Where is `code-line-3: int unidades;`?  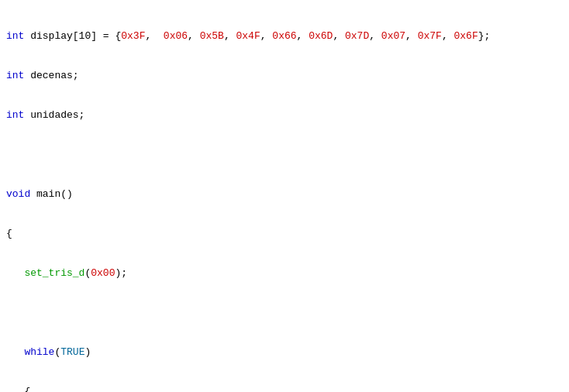 code-line-3: int unidades; is located at coordinates (284, 115).